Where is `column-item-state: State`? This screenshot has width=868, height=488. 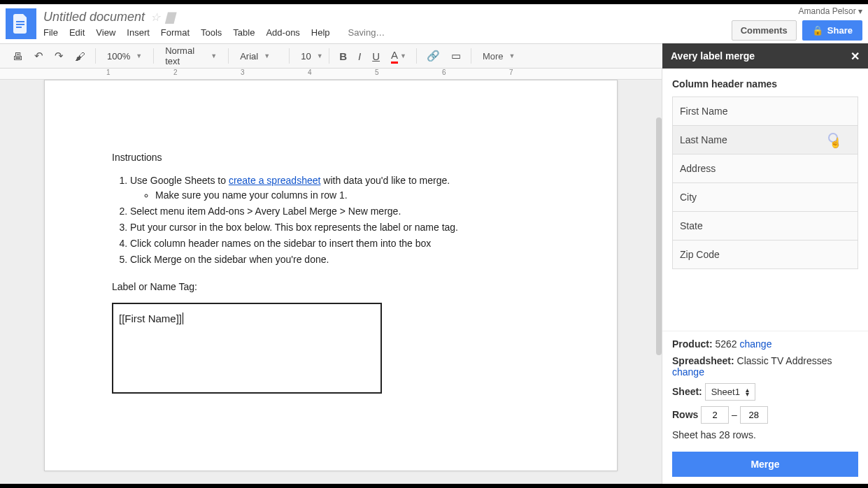
column-item-state: State is located at coordinates (765, 226).